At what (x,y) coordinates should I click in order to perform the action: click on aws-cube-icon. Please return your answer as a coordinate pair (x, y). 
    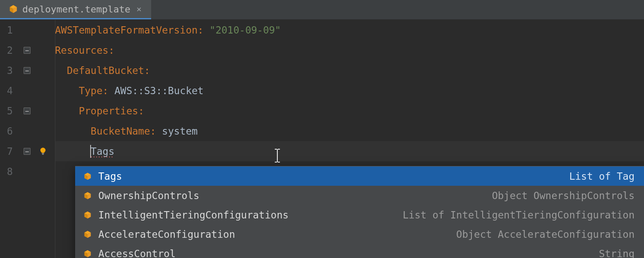
    Looking at the image, I should click on (13, 9).